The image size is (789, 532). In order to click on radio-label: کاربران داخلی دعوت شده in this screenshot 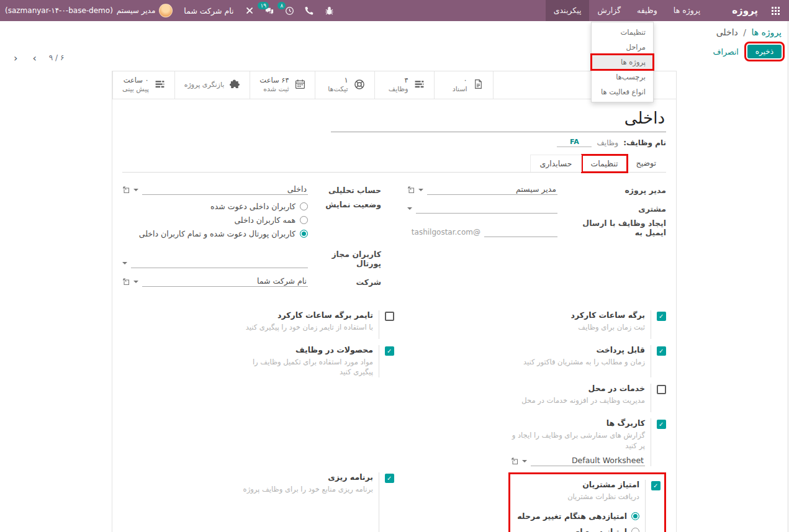, I will do `click(253, 206)`.